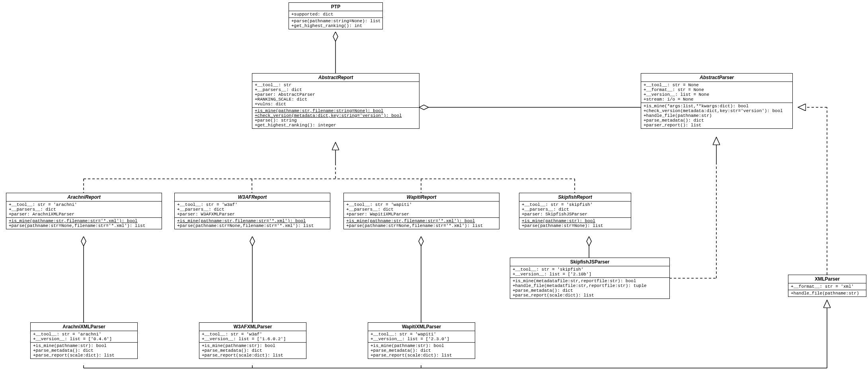  I want to click on skipfishreport-attrs: +__tool__: str = 'skipfish' +__parsers__…, so click(575, 210).